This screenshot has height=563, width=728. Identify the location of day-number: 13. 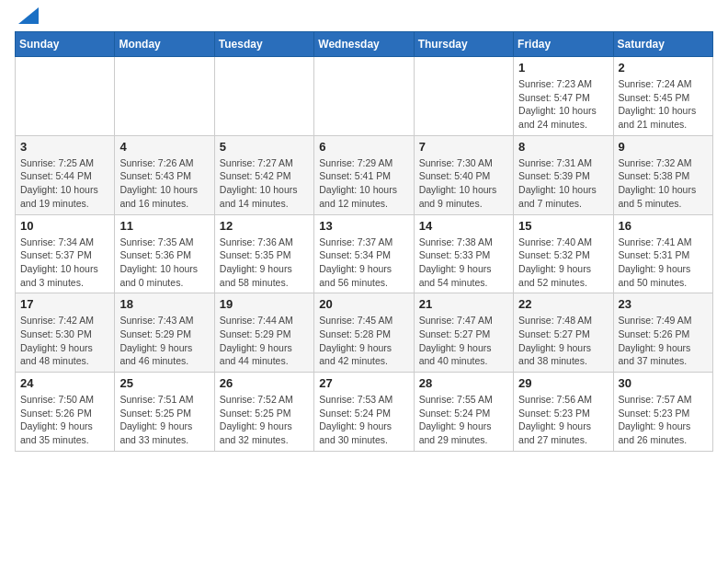
(364, 226).